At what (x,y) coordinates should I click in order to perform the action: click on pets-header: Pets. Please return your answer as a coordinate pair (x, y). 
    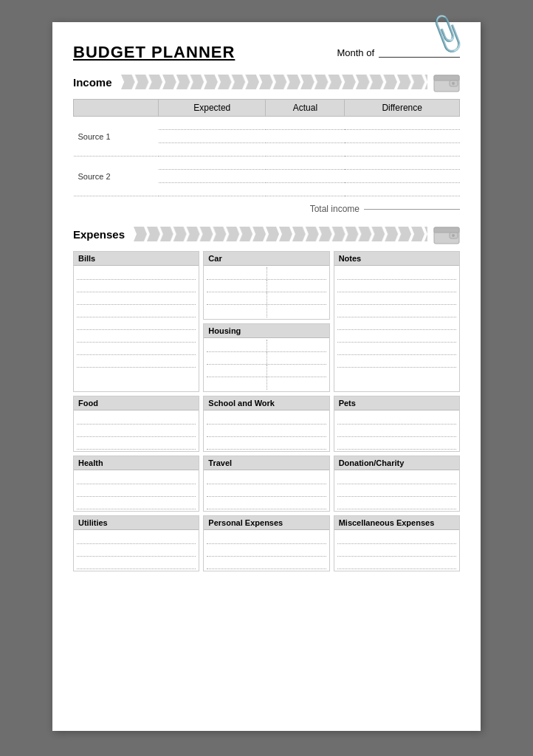
    Looking at the image, I should click on (397, 403).